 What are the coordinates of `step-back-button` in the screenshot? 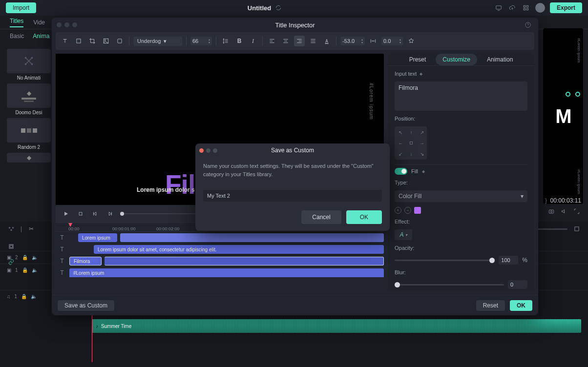 It's located at (95, 214).